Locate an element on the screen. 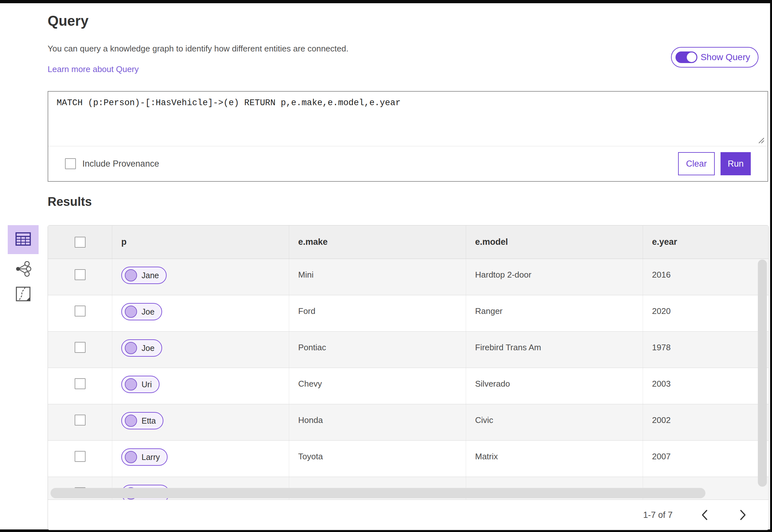 This screenshot has height=532, width=772. link-chart-icon is located at coordinates (23, 270).